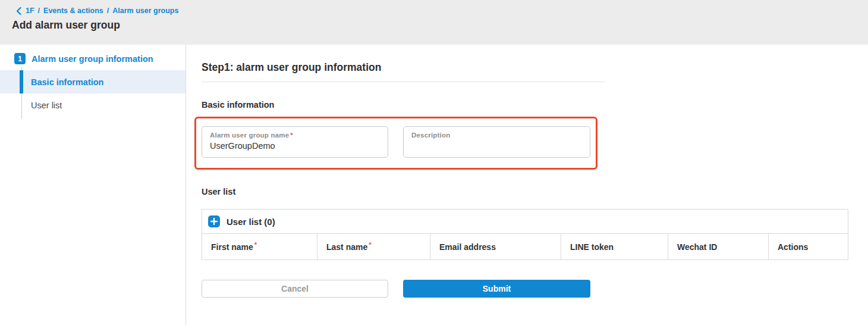 This screenshot has width=868, height=325. What do you see at coordinates (67, 82) in the screenshot?
I see `sidebar-item-label: Basic information` at bounding box center [67, 82].